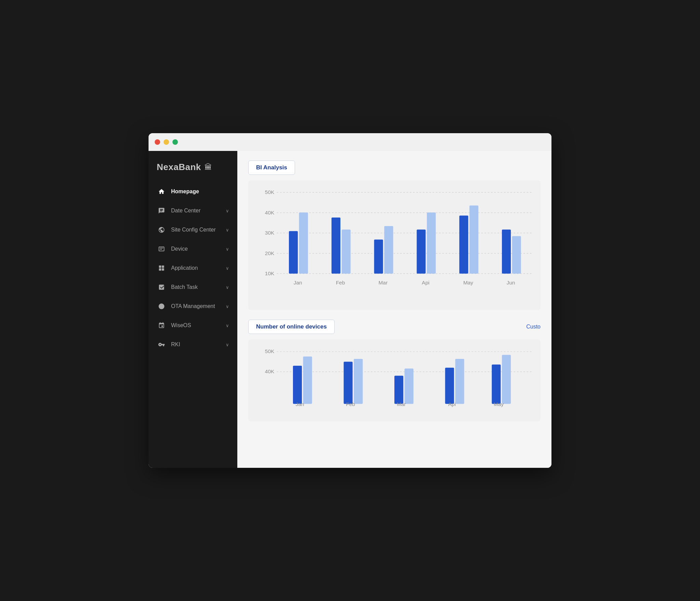 This screenshot has width=700, height=601. Describe the element at coordinates (193, 268) in the screenshot. I see `sidebar-item-application: Application ∨` at that location.